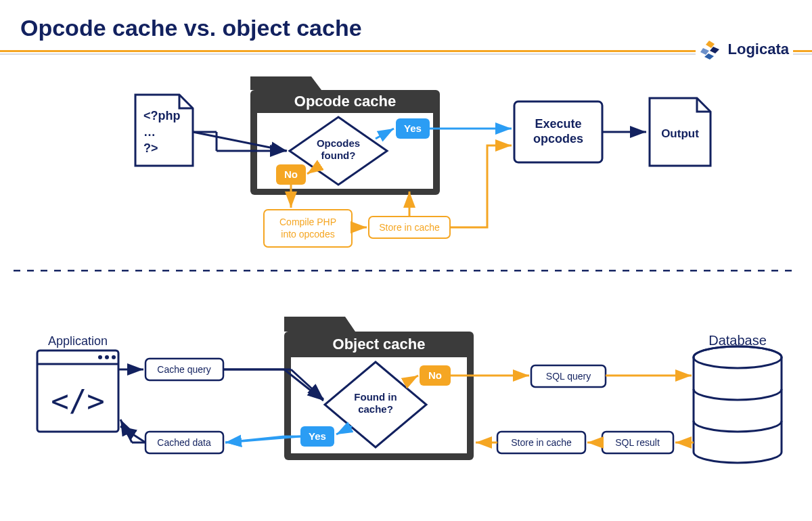 This screenshot has height=521, width=812. Describe the element at coordinates (338, 143) in the screenshot. I see `svg-text: Opcodes` at that location.